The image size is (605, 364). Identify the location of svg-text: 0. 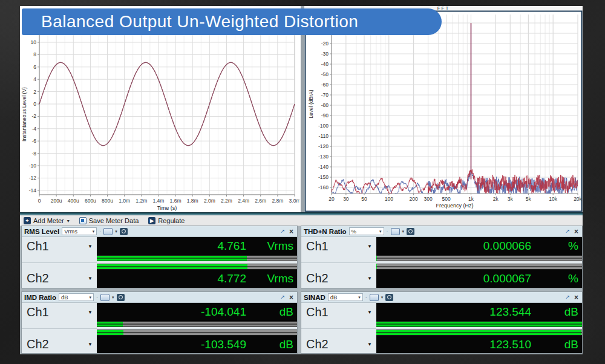
(35, 104).